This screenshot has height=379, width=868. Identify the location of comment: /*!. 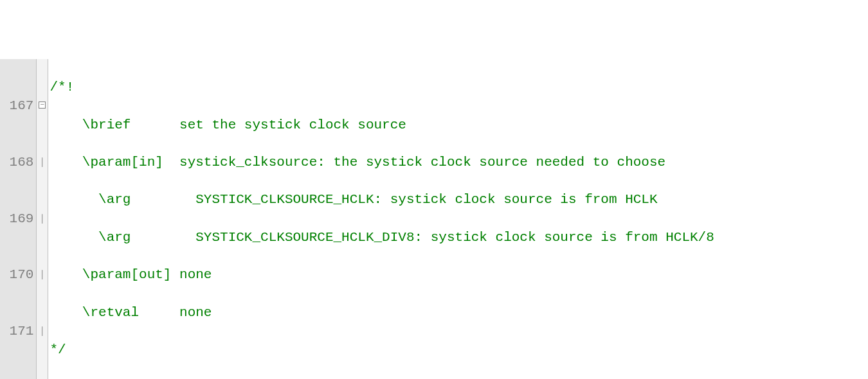
(62, 87).